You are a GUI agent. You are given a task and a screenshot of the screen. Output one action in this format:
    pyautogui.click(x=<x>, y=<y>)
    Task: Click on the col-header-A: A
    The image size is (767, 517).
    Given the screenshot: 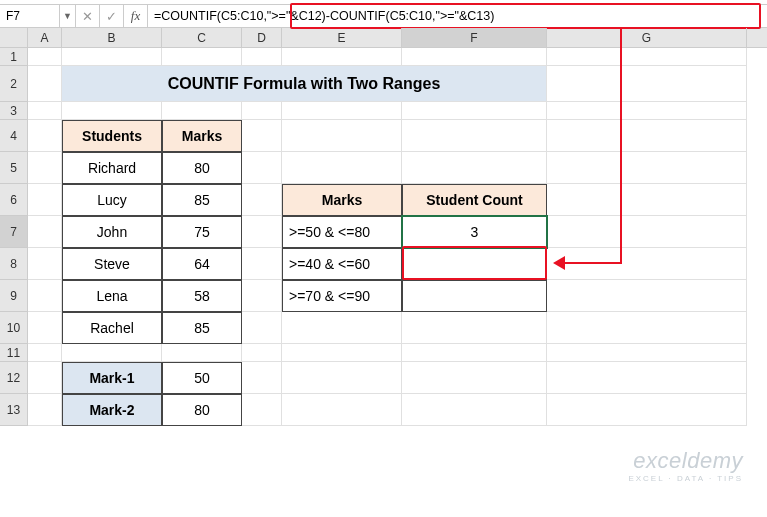 What is the action you would take?
    pyautogui.click(x=45, y=38)
    